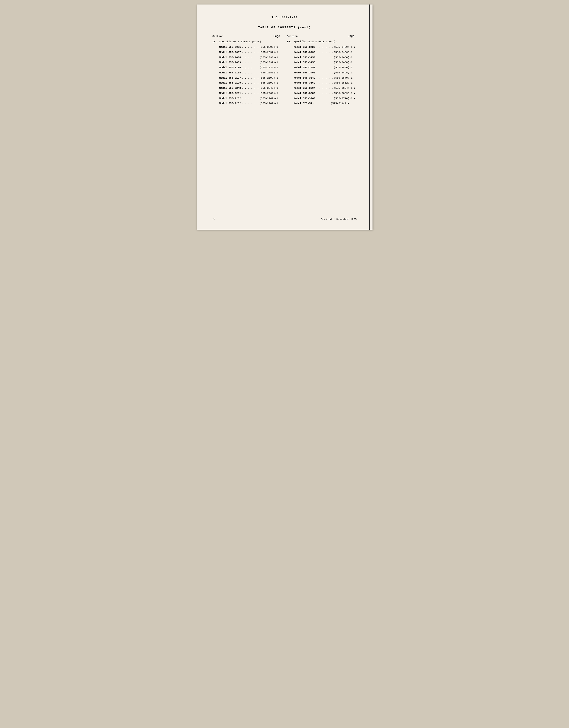 The height and width of the screenshot is (728, 569). What do you see at coordinates (322, 83) in the screenshot?
I see `list-item: Model 555-3562. . . . . .(555-3562)-1` at bounding box center [322, 83].